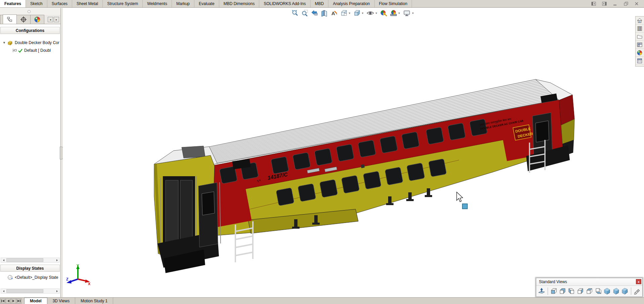 Image resolution: width=644 pixels, height=304 pixels. What do you see at coordinates (334, 13) in the screenshot?
I see `annotation-views-icon: A` at bounding box center [334, 13].